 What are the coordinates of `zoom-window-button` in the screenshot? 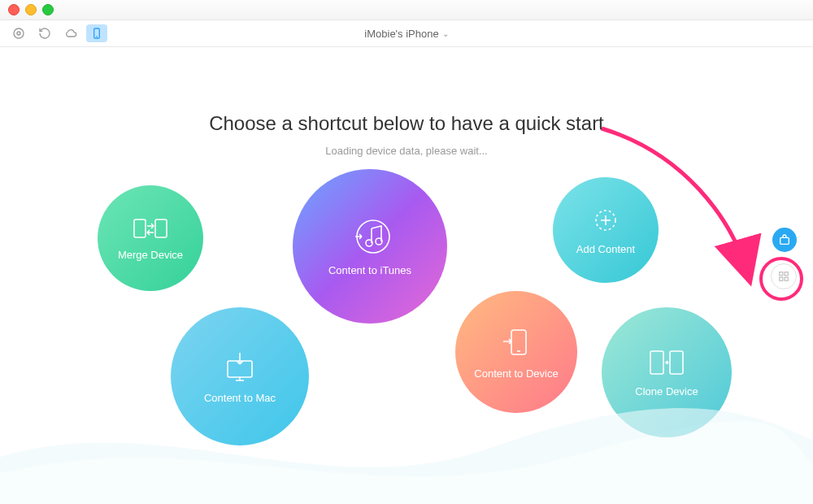 It's located at (48, 10).